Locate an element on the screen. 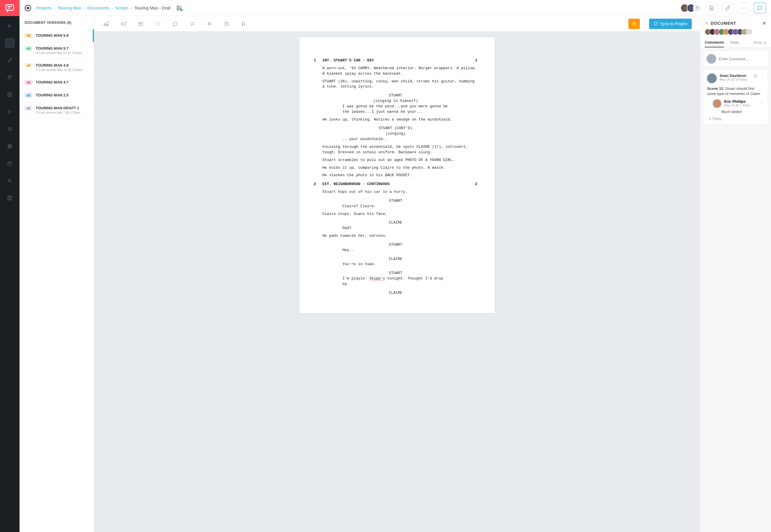 This screenshot has height=532, width=771. version-badge: v1 is located at coordinates (28, 108).